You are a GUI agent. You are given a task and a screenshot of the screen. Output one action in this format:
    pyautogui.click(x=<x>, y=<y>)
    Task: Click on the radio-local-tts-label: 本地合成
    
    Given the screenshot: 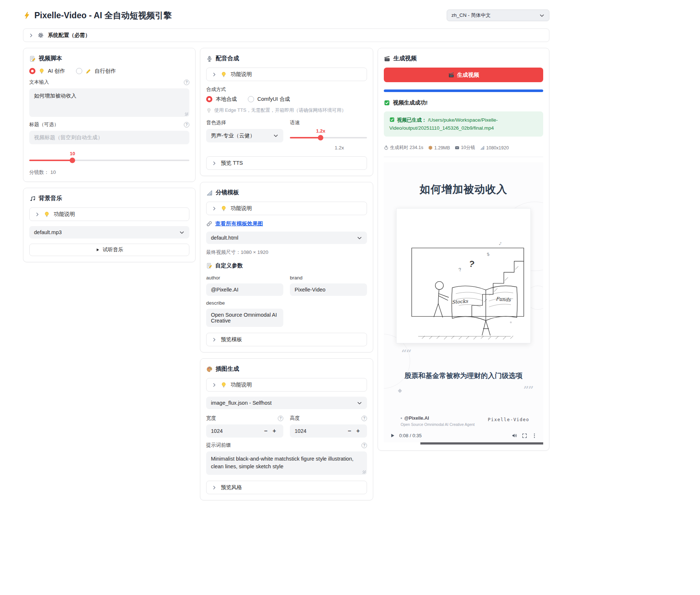 What is the action you would take?
    pyautogui.click(x=226, y=99)
    